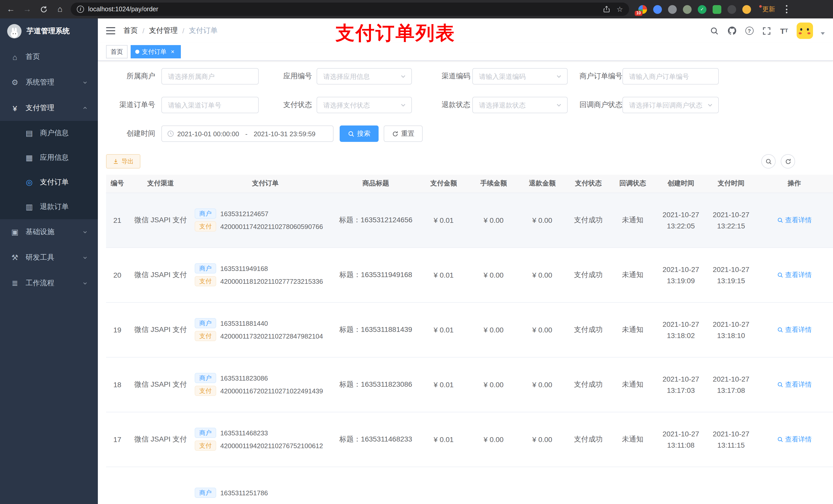 Image resolution: width=833 pixels, height=504 pixels. Describe the element at coordinates (681, 183) in the screenshot. I see `col-header-created: 创建时间` at that location.